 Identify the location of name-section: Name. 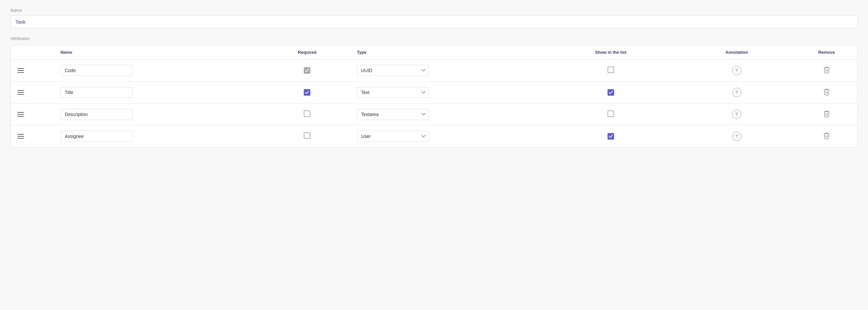
(434, 22).